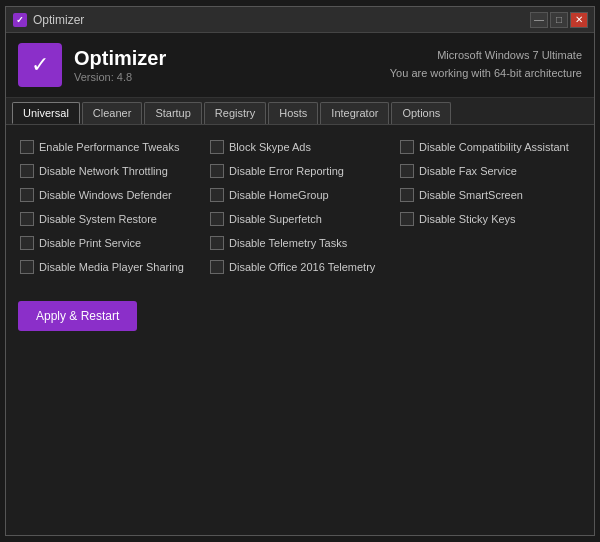 This screenshot has width=600, height=542. Describe the element at coordinates (559, 20) in the screenshot. I see `maximize-button: □` at that location.